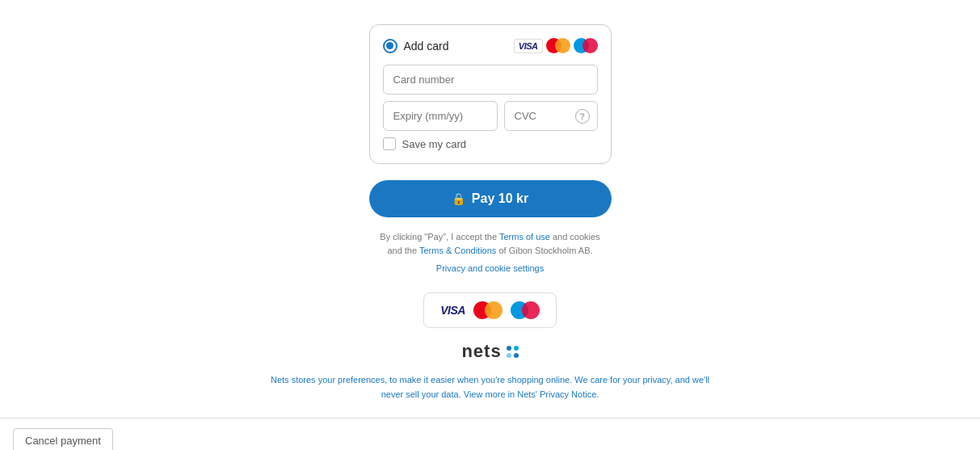 Image resolution: width=980 pixels, height=450 pixels. What do you see at coordinates (509, 355) in the screenshot?
I see `nets-dot-light-bottom` at bounding box center [509, 355].